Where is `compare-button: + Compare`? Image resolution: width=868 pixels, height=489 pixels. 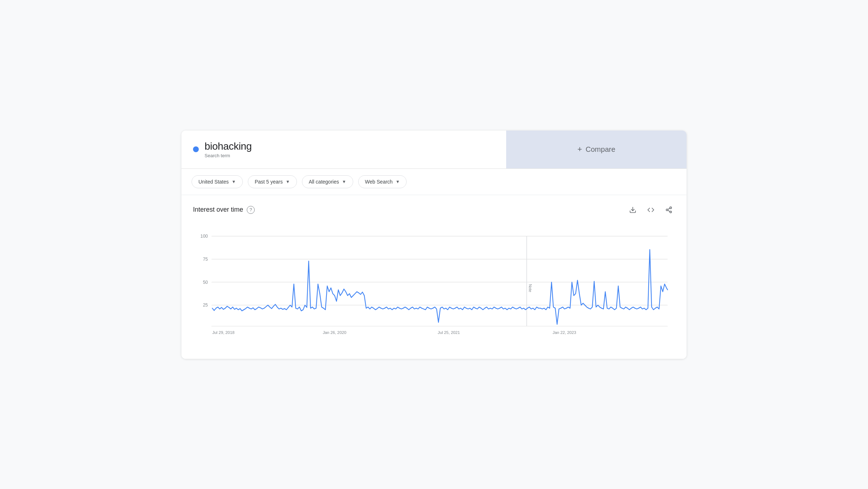 compare-button: + Compare is located at coordinates (596, 149).